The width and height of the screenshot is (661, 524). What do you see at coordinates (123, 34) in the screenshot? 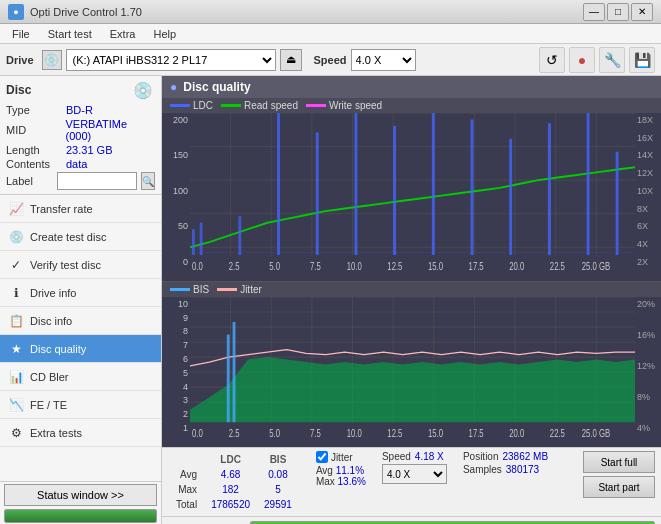
I see `menu-extra: Extra` at bounding box center [123, 34].